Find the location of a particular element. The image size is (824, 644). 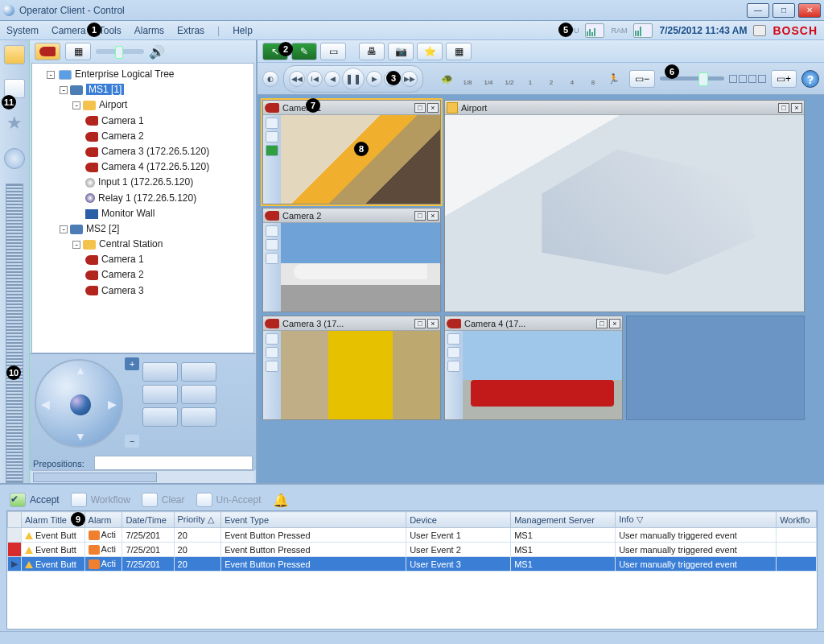

strip-compass-icon is located at coordinates (14, 159).